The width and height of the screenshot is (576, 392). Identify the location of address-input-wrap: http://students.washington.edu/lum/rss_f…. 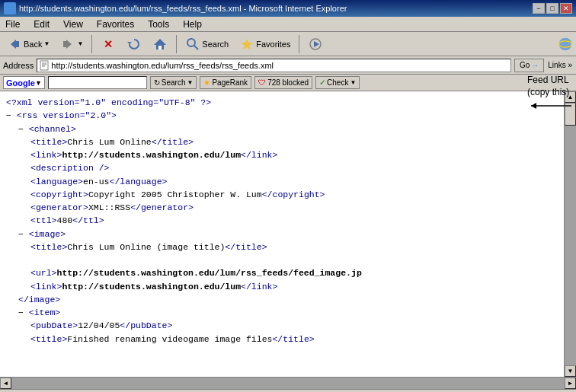
(274, 65).